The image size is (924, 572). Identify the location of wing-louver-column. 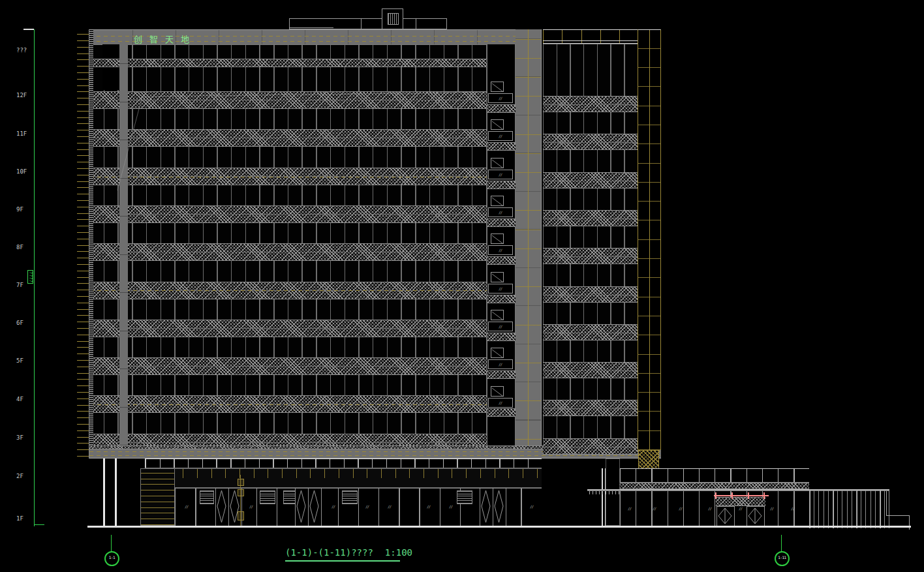
(649, 240).